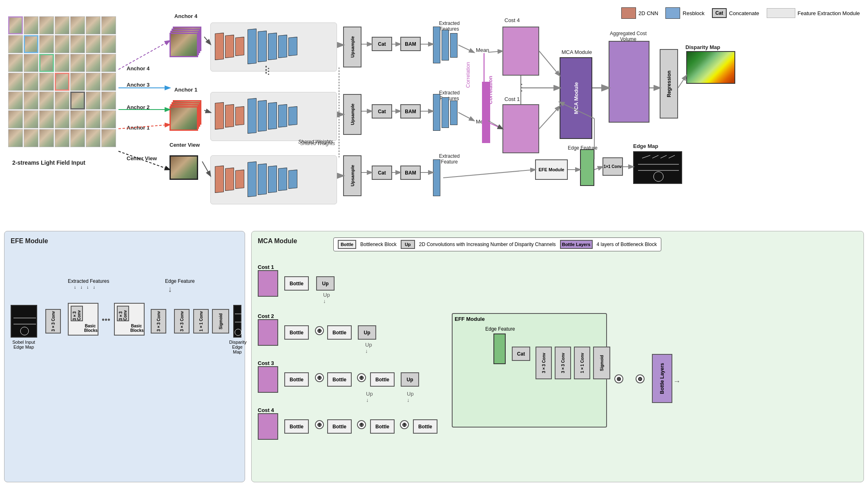 The width and height of the screenshot is (868, 488). What do you see at coordinates (648, 13) in the screenshot?
I see `legend-2dcnn-label: 2D CNN` at bounding box center [648, 13].